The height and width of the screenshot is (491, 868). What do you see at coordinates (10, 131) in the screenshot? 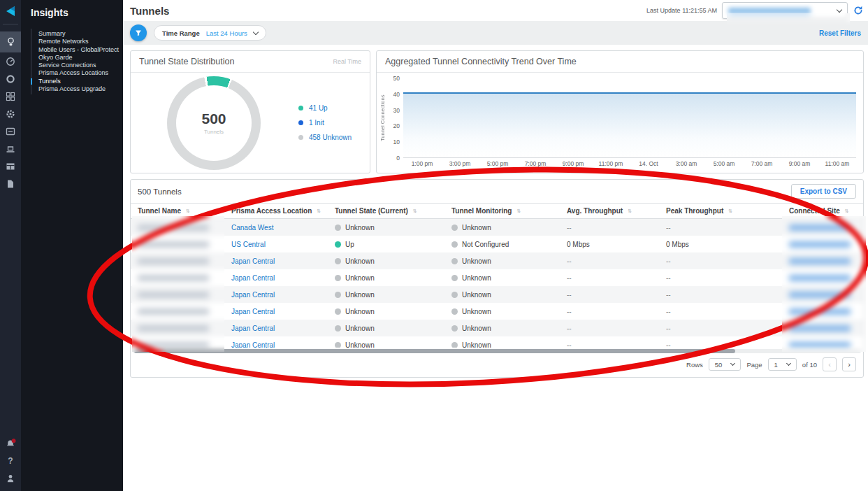
I see `card-icon` at bounding box center [10, 131].